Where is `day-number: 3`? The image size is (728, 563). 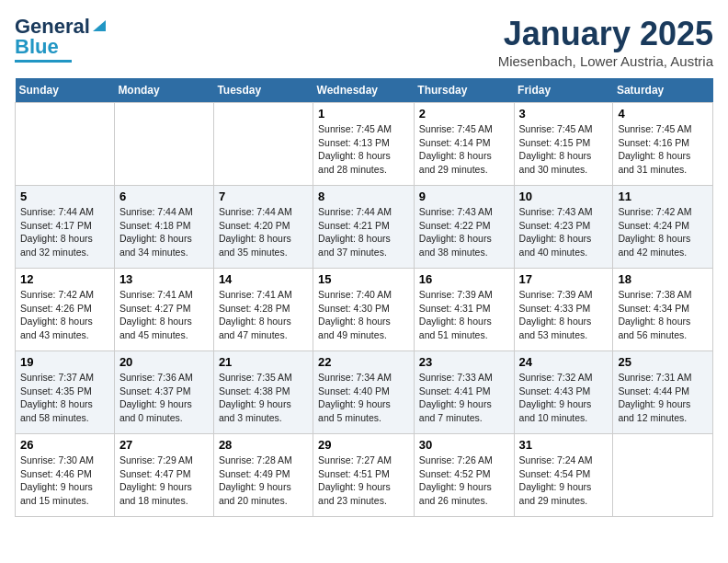
day-number: 3 is located at coordinates (564, 114).